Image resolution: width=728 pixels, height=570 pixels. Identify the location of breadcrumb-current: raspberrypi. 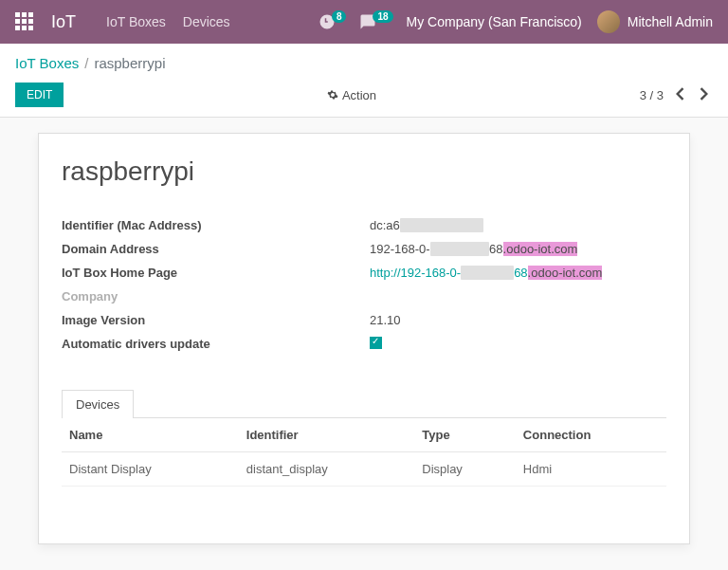
(129, 63).